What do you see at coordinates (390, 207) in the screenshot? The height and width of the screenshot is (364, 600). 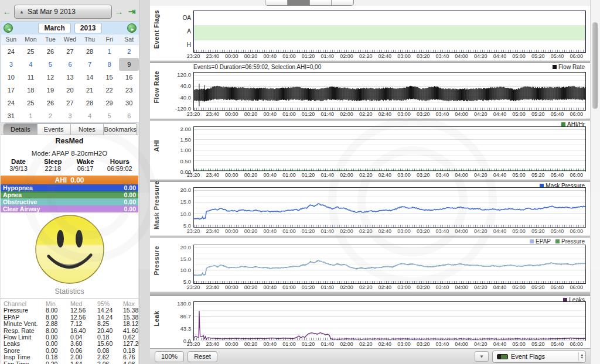 I see `maskpressure-plot` at bounding box center [390, 207].